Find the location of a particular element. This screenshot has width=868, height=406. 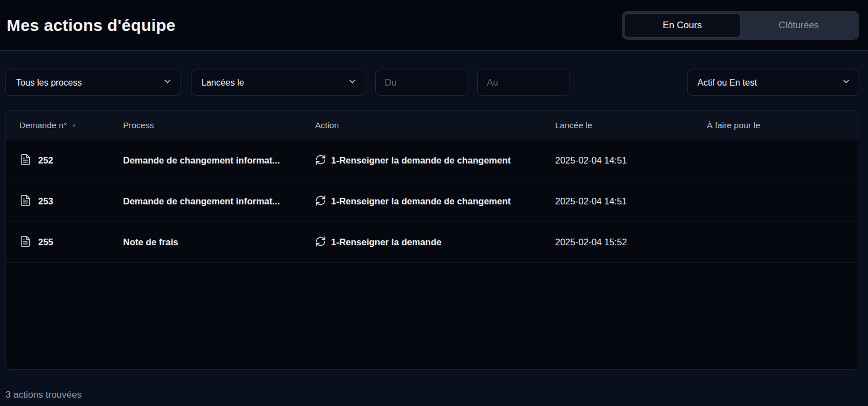

date-from-input is located at coordinates (422, 83).